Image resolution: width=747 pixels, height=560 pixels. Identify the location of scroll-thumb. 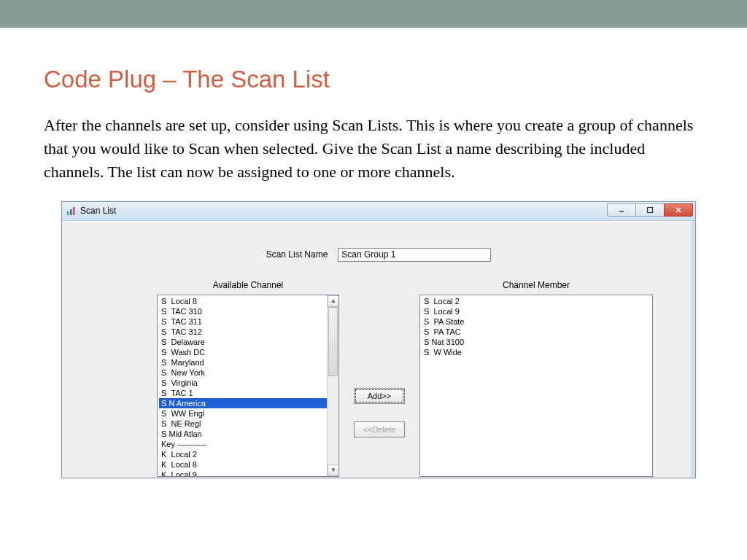
(333, 341).